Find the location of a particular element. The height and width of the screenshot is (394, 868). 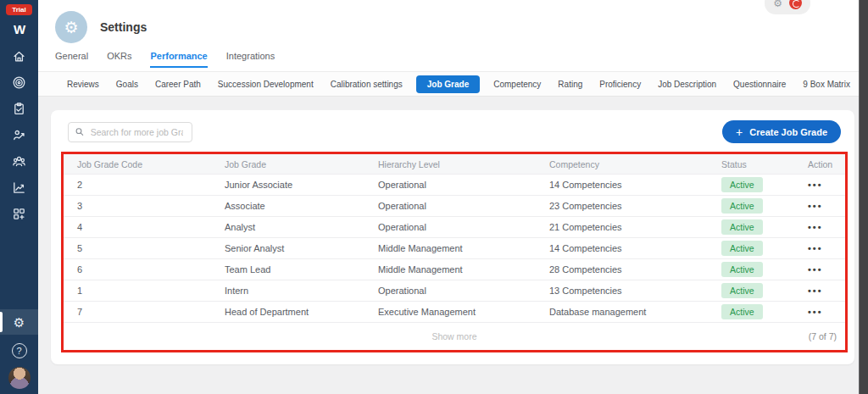

career-growth-icon is located at coordinates (19, 136).